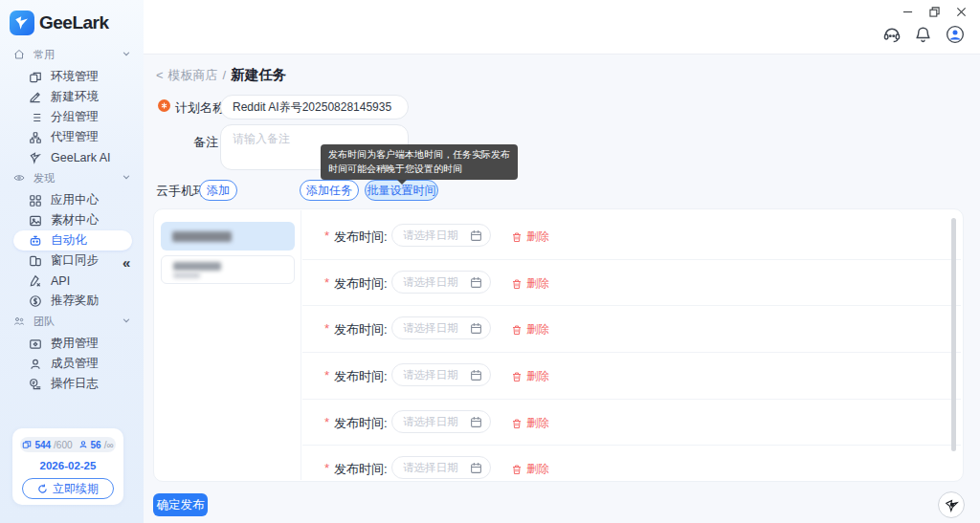 The height and width of the screenshot is (523, 980). Describe the element at coordinates (228, 270) in the screenshot. I see `env-list-item` at that location.